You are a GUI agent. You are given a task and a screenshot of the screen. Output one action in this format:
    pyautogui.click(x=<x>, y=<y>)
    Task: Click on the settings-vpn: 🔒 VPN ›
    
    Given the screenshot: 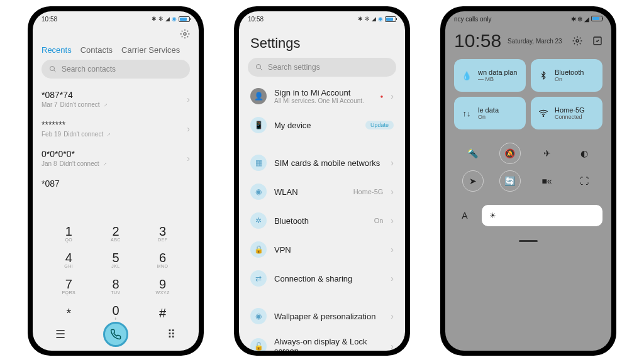 What is the action you would take?
    pyautogui.click(x=322, y=250)
    